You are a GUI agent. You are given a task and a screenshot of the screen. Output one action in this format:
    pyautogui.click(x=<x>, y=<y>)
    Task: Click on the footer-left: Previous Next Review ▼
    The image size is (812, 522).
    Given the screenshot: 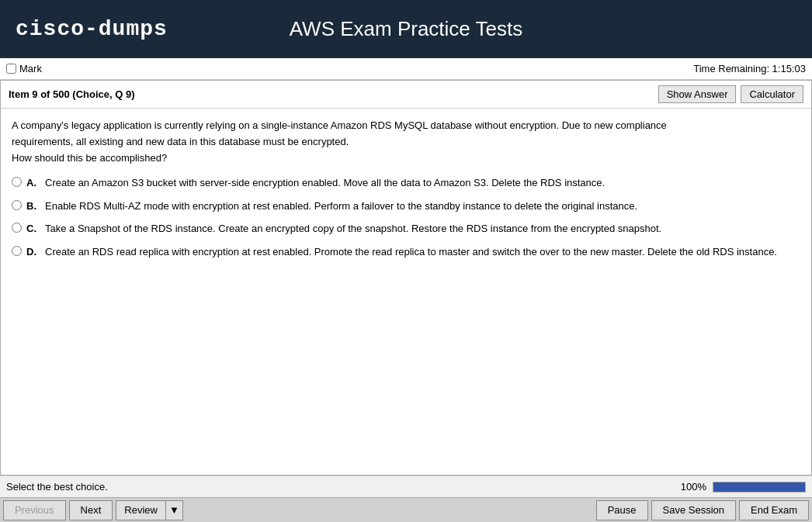 What is the action you would take?
    pyautogui.click(x=93, y=510)
    